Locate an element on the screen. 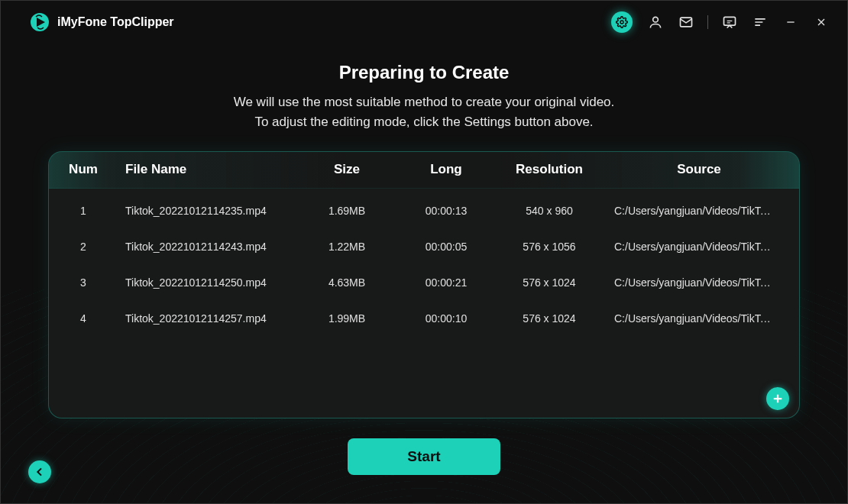 The width and height of the screenshot is (848, 504). header-num: Num is located at coordinates (83, 170).